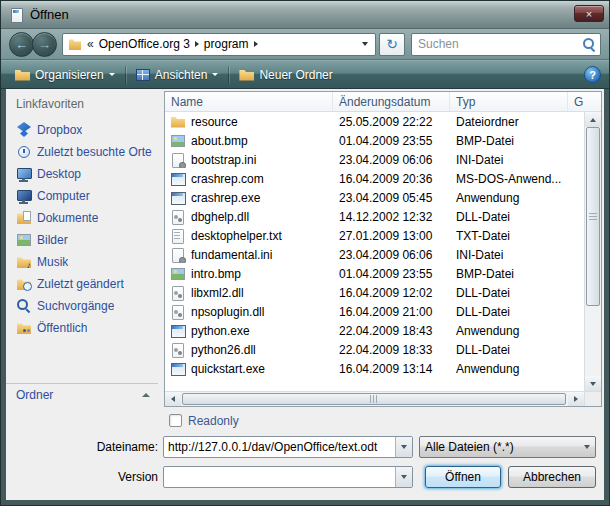  I want to click on help-button: ?, so click(592, 74).